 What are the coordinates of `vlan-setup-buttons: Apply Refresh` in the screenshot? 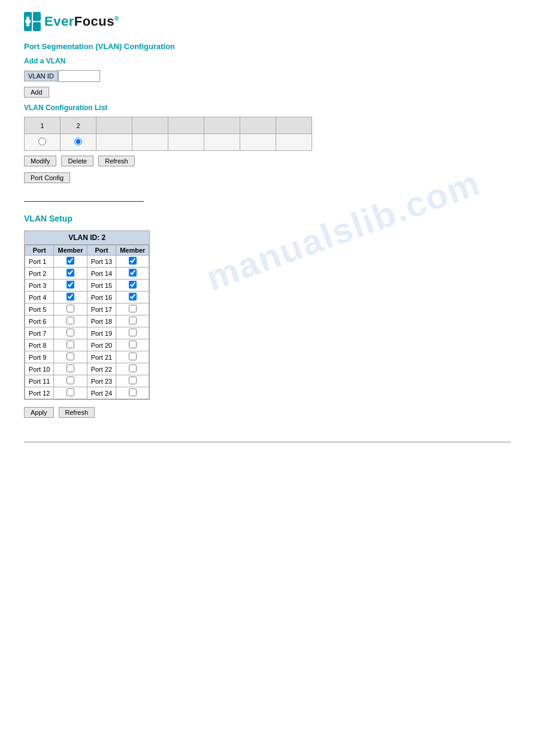 It's located at (267, 412).